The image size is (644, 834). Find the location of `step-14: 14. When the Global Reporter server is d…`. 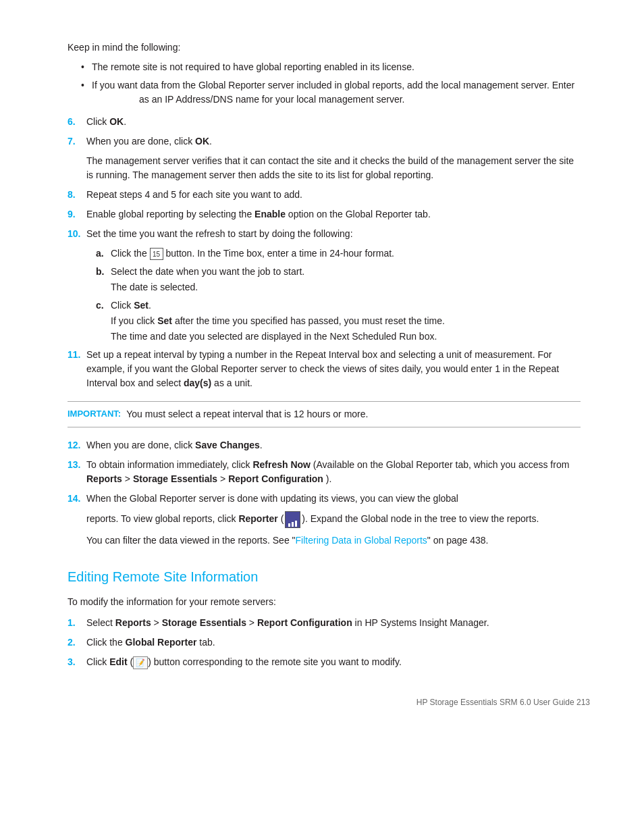

step-14: 14. When the Global Reporter server is d… is located at coordinates (324, 498).